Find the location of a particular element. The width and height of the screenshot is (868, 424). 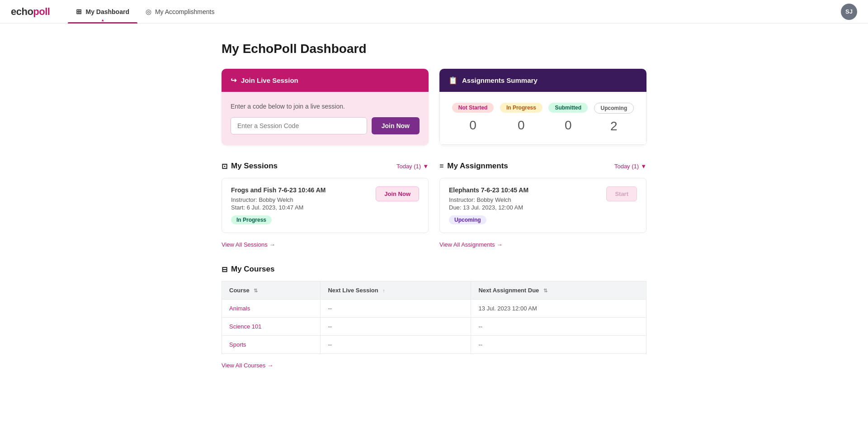

not-started-badge: Not Started is located at coordinates (473, 108).